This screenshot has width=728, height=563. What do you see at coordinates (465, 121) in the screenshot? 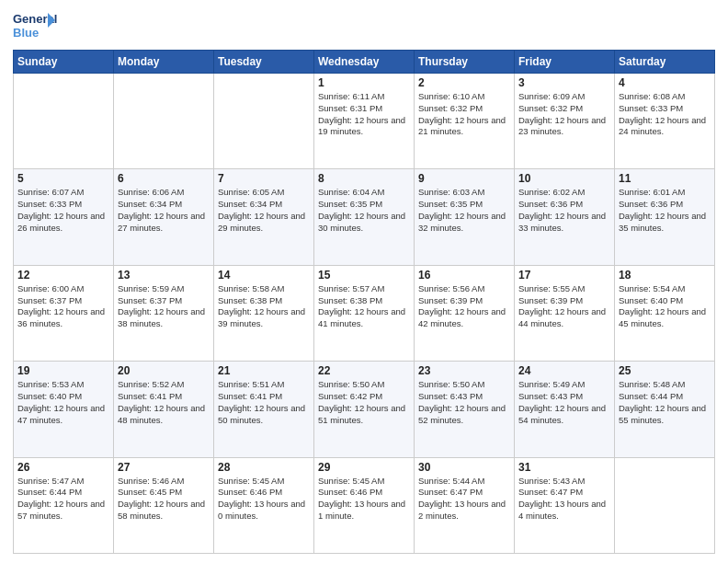
I see `calendar-cell: 2Sunrise: 6:10 AM Sunset: 6:32 PM Daylig…` at bounding box center [465, 121].